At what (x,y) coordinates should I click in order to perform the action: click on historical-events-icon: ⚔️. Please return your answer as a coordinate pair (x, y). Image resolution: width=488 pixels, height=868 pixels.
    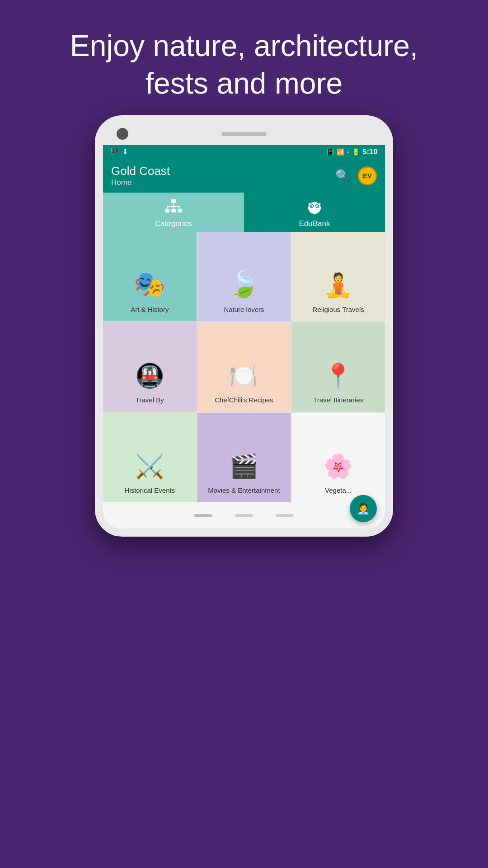
    Looking at the image, I should click on (150, 467).